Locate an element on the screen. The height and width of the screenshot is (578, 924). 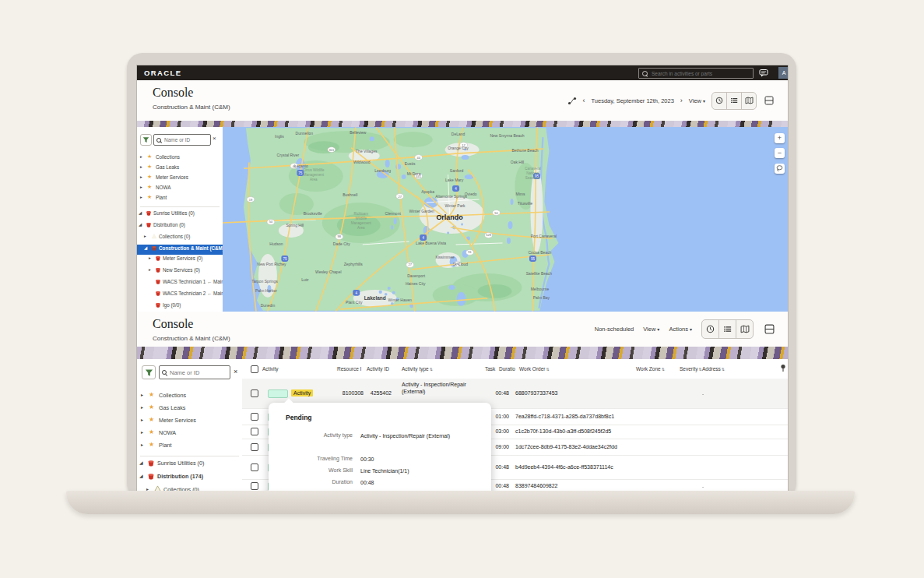
tree-item-resource: ▸Collections (0) is located at coordinates (180, 238).